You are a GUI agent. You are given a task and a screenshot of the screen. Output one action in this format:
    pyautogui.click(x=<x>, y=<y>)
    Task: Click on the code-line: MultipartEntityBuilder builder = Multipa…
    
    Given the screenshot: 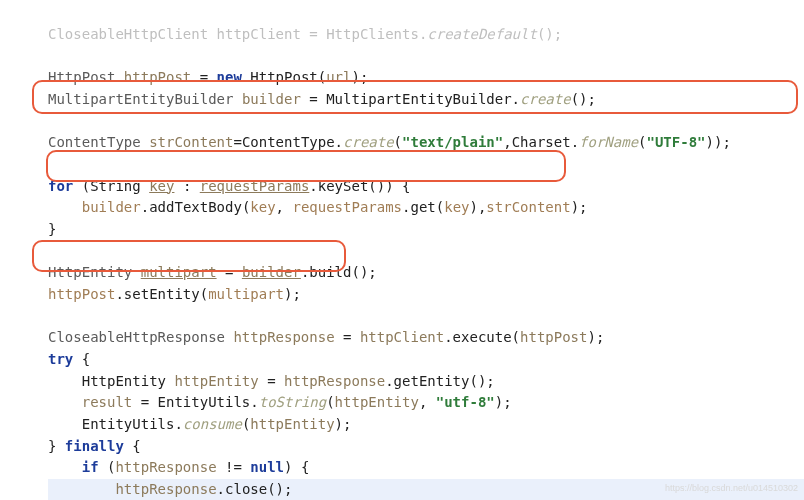 What is the action you would take?
    pyautogui.click(x=322, y=99)
    